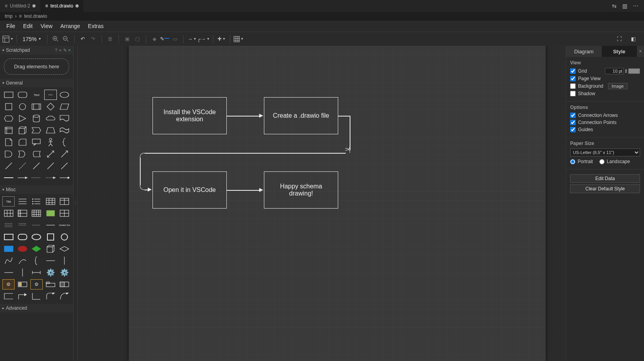 The image size is (644, 361). I want to click on shape-hline2, so click(9, 273).